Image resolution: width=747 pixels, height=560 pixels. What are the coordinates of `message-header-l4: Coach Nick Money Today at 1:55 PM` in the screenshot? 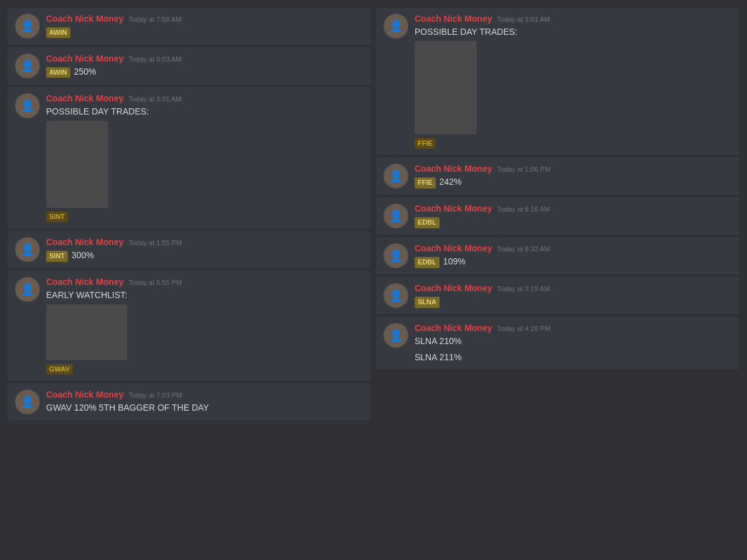 It's located at (205, 242).